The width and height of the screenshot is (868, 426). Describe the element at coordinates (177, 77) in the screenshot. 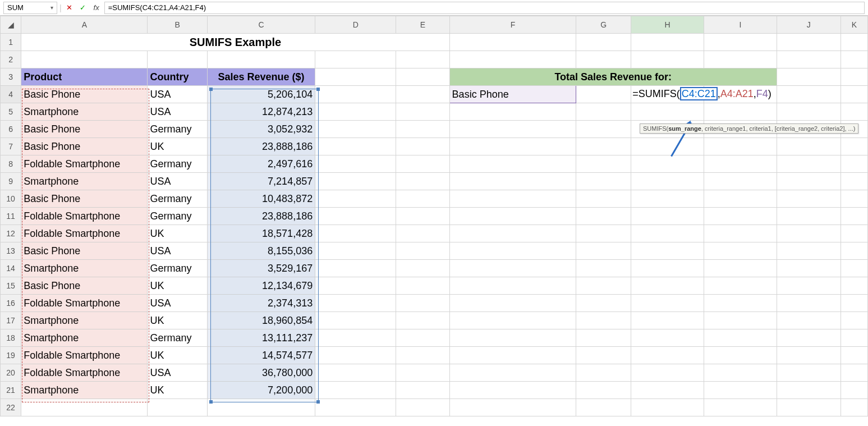

I see `header-country: Country` at that location.